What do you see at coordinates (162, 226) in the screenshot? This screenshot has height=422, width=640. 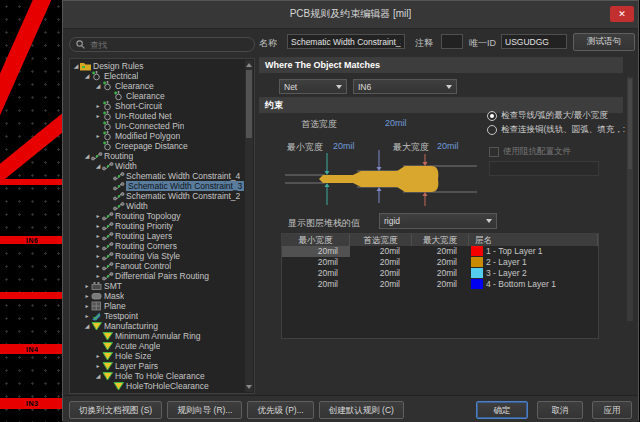 I see `tree-item-routing-priority: ▸Routing Priority` at bounding box center [162, 226].